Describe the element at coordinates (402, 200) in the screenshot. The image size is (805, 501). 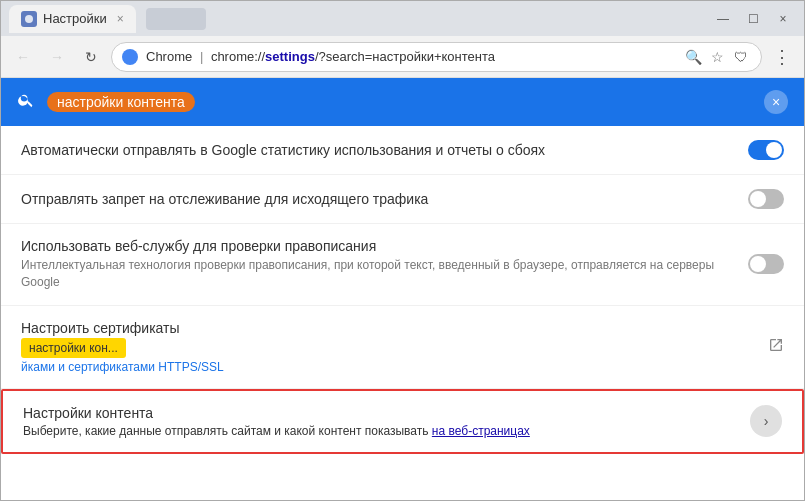
I see `settings-item-dnt: Отправлять запрет на отслеживание для ис…` at that location.